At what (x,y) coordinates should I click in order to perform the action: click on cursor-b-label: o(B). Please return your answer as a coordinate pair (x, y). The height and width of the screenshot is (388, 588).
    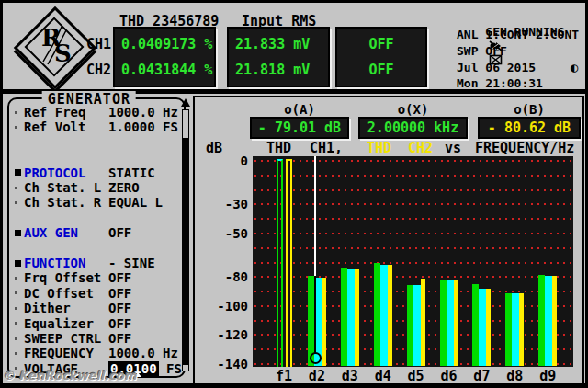
    Looking at the image, I should click on (529, 109).